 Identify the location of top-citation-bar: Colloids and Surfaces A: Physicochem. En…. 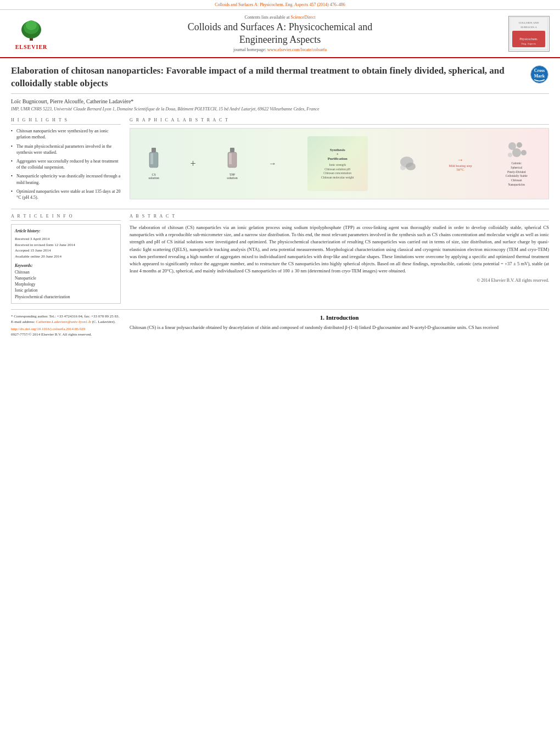
(280, 5).